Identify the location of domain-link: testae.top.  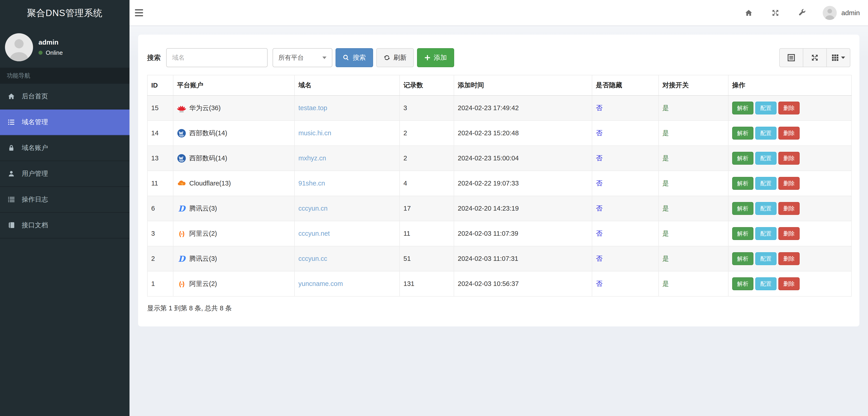
(313, 108).